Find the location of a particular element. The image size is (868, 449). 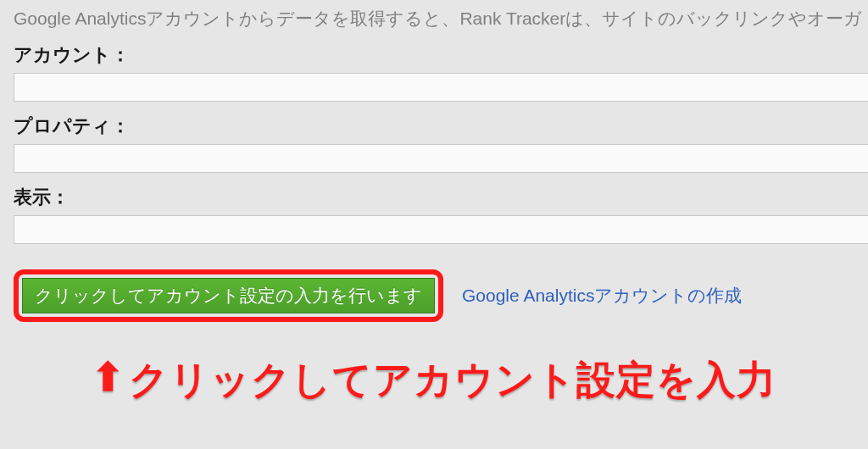

account-label: アカウント： is located at coordinates (434, 55).